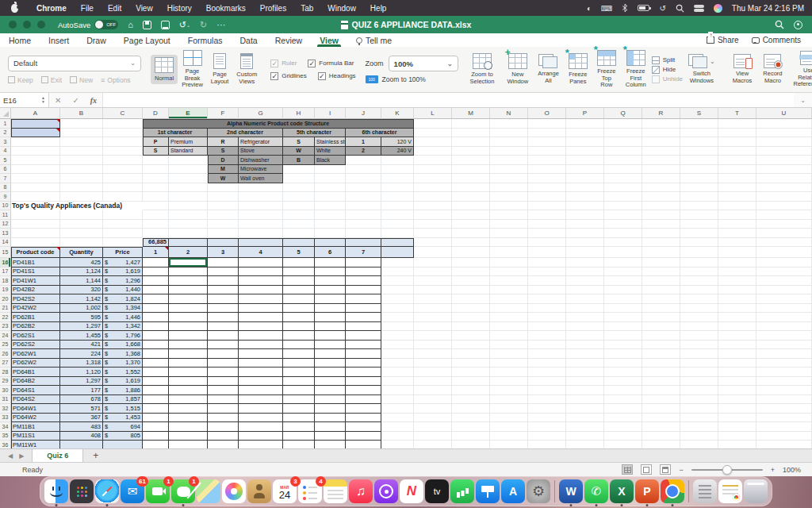 The image size is (812, 508). Describe the element at coordinates (547, 197) in the screenshot. I see `cell-O9` at that location.